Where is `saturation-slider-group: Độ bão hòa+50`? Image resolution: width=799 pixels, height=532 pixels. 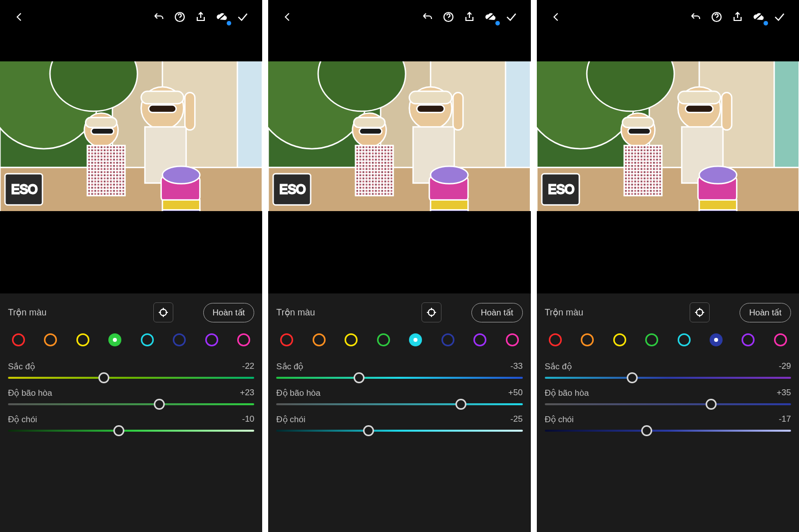
saturation-slider-group: Độ bão hòa+50 is located at coordinates (400, 396).